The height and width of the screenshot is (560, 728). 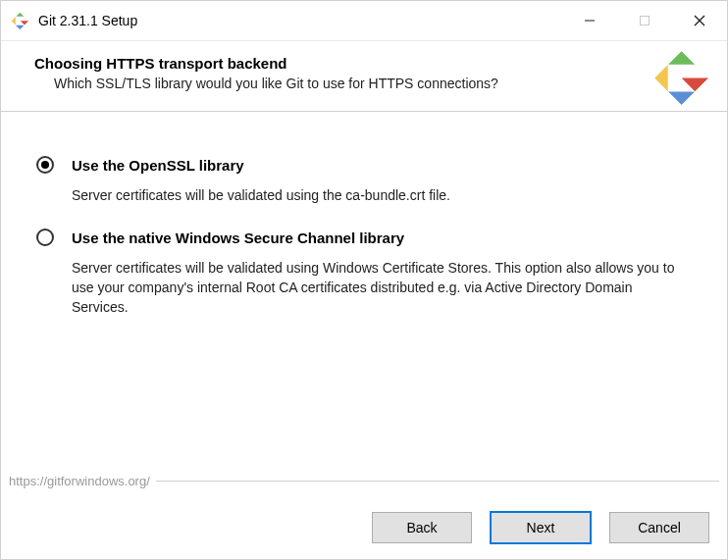 I want to click on radio-schannel, so click(x=45, y=237).